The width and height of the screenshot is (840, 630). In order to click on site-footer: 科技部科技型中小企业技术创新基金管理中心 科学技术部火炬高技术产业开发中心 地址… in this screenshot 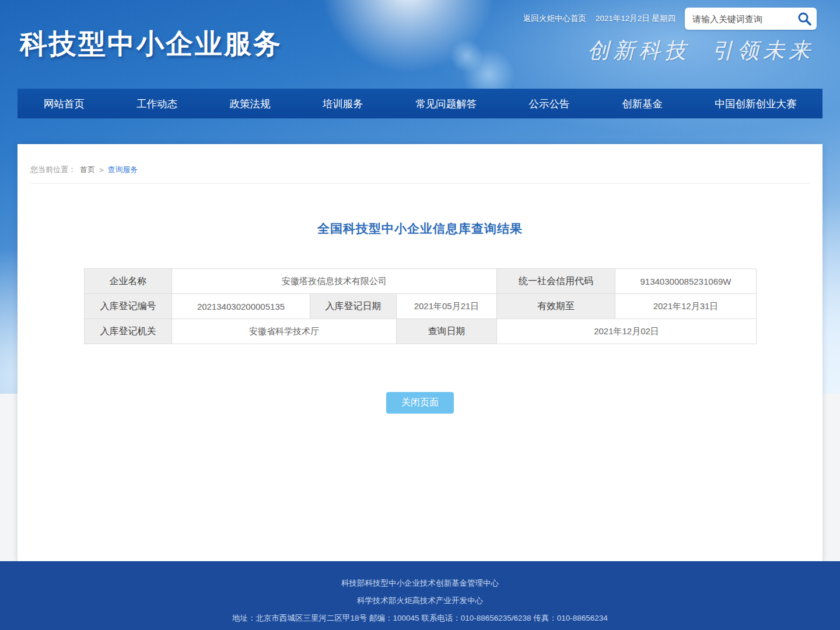, I will do `click(420, 596)`.